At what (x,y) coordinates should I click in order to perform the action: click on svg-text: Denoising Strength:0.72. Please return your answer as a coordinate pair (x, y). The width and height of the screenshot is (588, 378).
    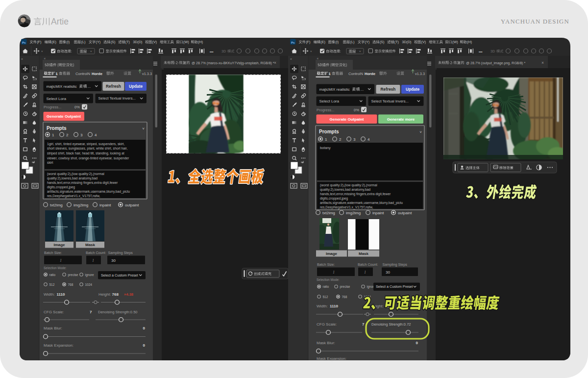
    Looking at the image, I should click on (391, 325).